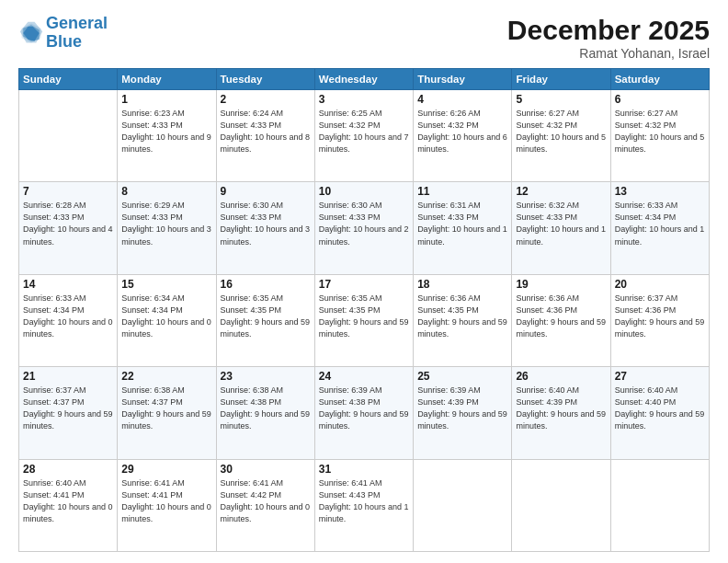 Image resolution: width=728 pixels, height=563 pixels. Describe the element at coordinates (609, 30) in the screenshot. I see `month-title: December 2025` at that location.